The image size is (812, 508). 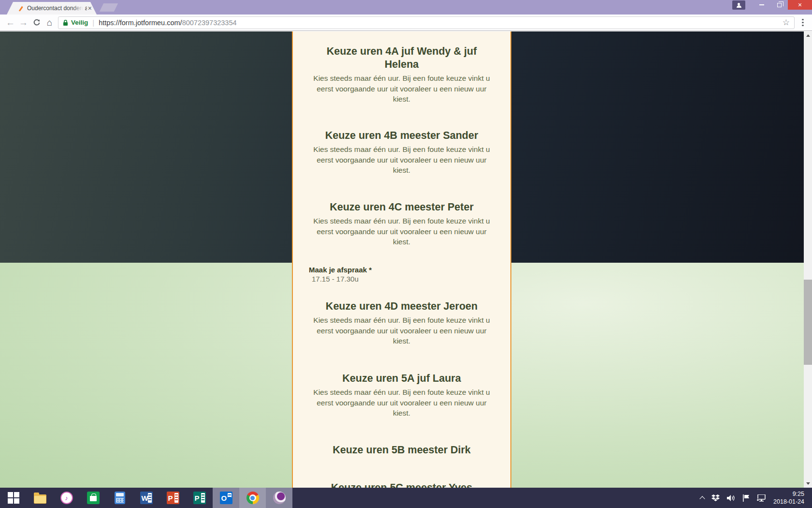 I want to click on form-section-5a: Keuze uren 5A juf Laura Kies steeds maar…, so click(x=402, y=395).